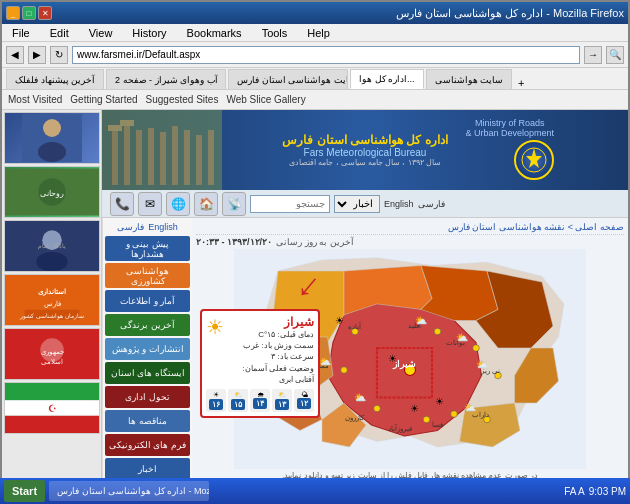 Image resolution: width=630 pixels, height=504 pixels. I want to click on nav-item-3: آخرین برندگی, so click(148, 325).